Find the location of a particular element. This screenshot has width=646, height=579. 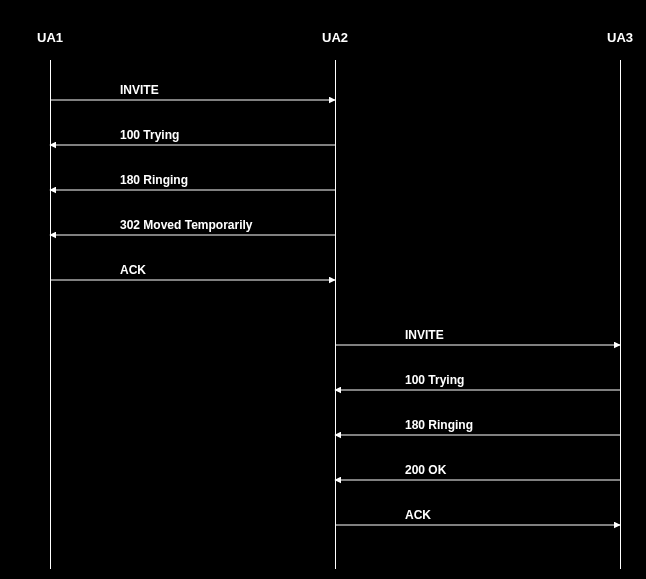

actor-ua3: UA3 is located at coordinates (620, 38).